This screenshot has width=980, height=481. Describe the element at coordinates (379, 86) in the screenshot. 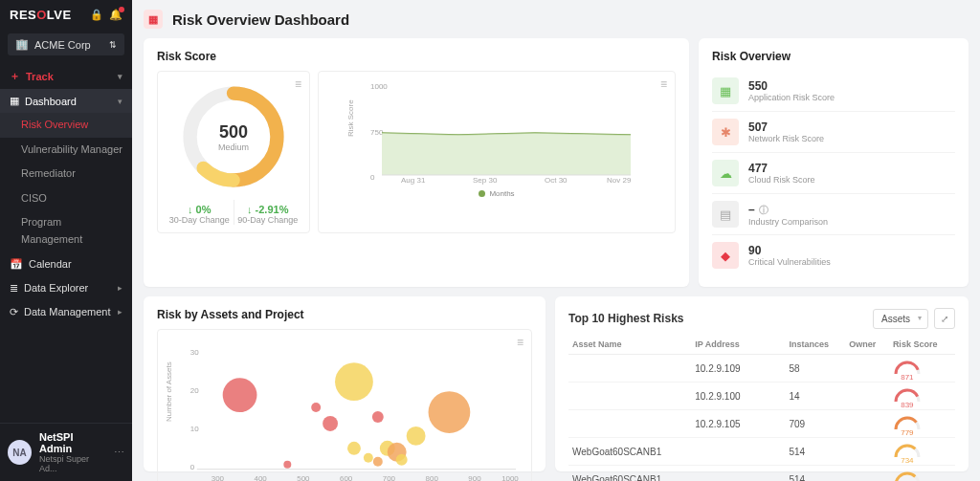

I see `svg-text: 1000` at that location.